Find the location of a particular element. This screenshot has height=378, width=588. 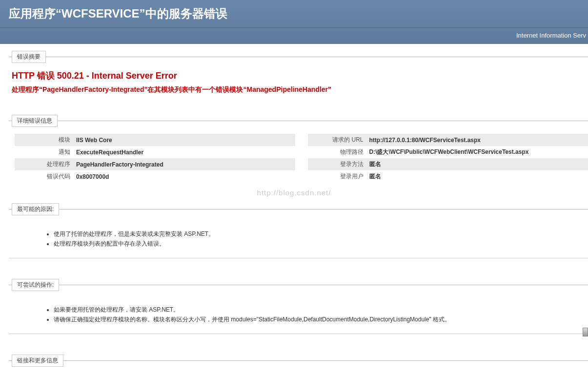

links-legend: 链接和更多信息 is located at coordinates (38, 360).